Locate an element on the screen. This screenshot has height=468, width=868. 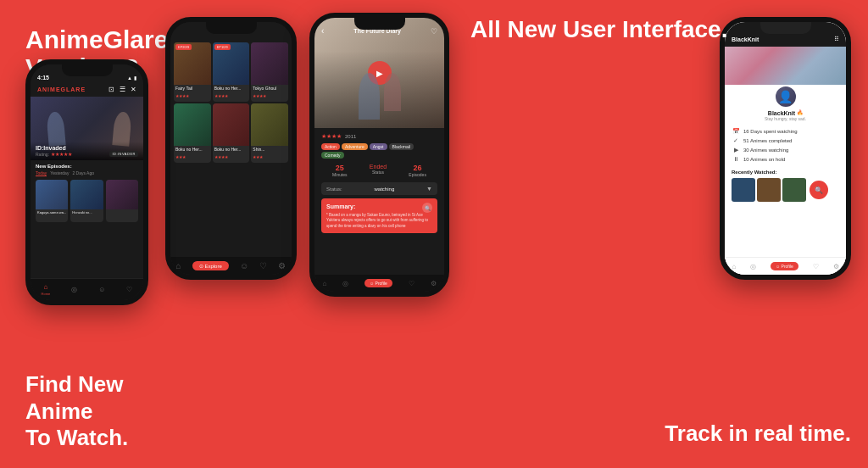
stat-episodes-label: Episodes is located at coordinates (417, 175).